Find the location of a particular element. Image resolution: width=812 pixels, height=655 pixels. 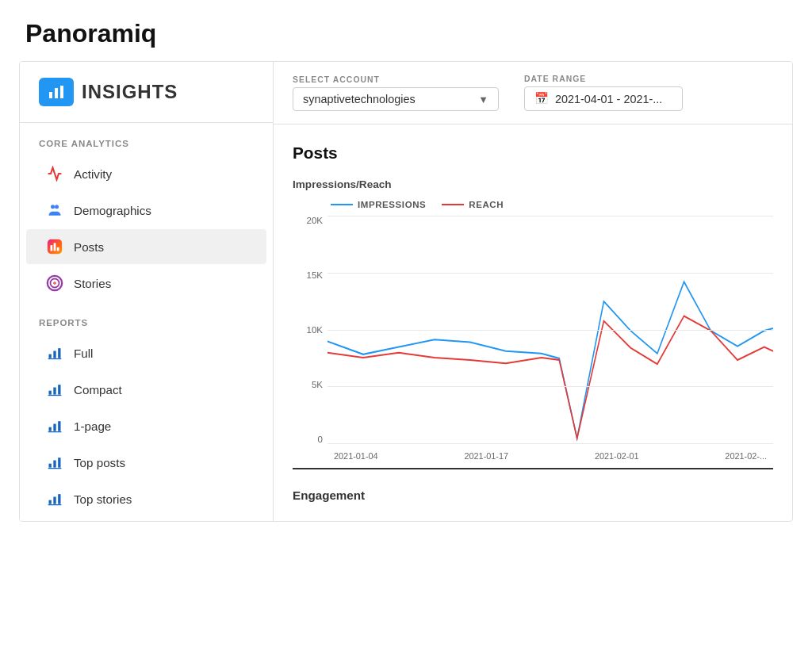

date-range-picker: 📅 2021-04-01 - 2021-... is located at coordinates (603, 98).